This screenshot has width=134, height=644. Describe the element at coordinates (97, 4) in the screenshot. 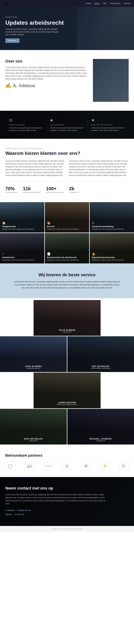

I see `nav-about: About` at that location.